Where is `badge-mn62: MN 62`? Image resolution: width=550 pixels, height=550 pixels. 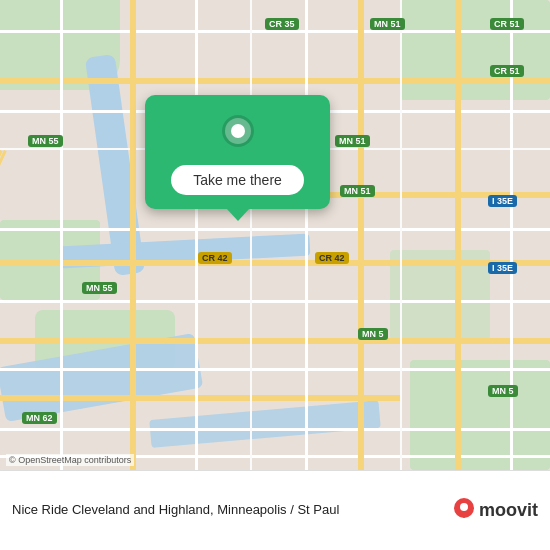
badge-mn62: MN 62 is located at coordinates (40, 418).